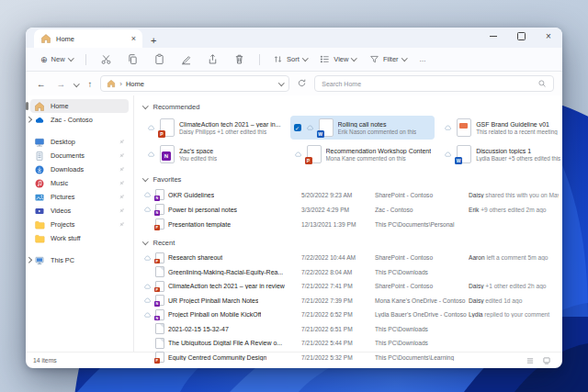 The height and width of the screenshot is (392, 588). I want to click on forward-button: →, so click(62, 84).